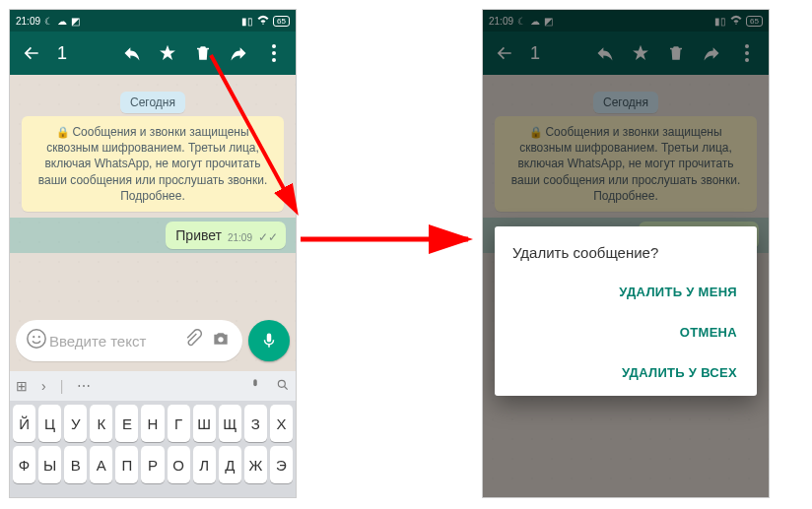 The height and width of the screenshot is (509, 812). What do you see at coordinates (153, 463) in the screenshot?
I see `keyboard-row-2: ФЫВАПРОЛДЖЭ` at bounding box center [153, 463].